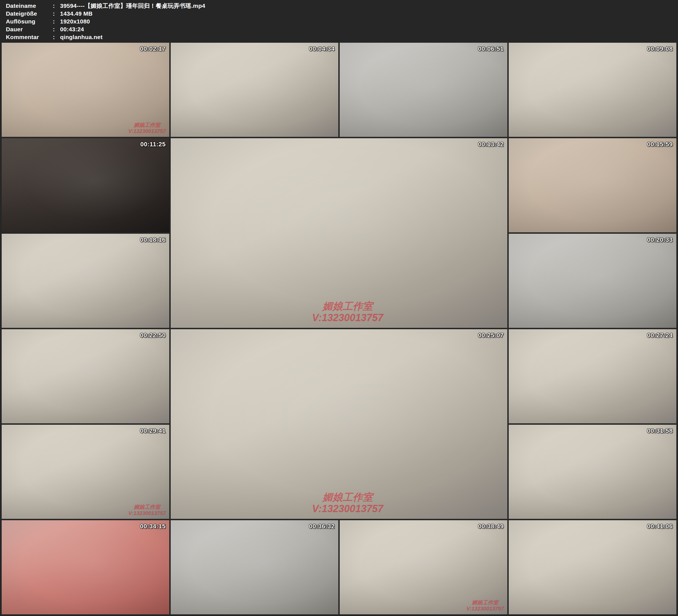 The height and width of the screenshot is (616, 678). Describe the element at coordinates (153, 527) in the screenshot. I see `timestamp-overlay: 00:34:15` at that location.